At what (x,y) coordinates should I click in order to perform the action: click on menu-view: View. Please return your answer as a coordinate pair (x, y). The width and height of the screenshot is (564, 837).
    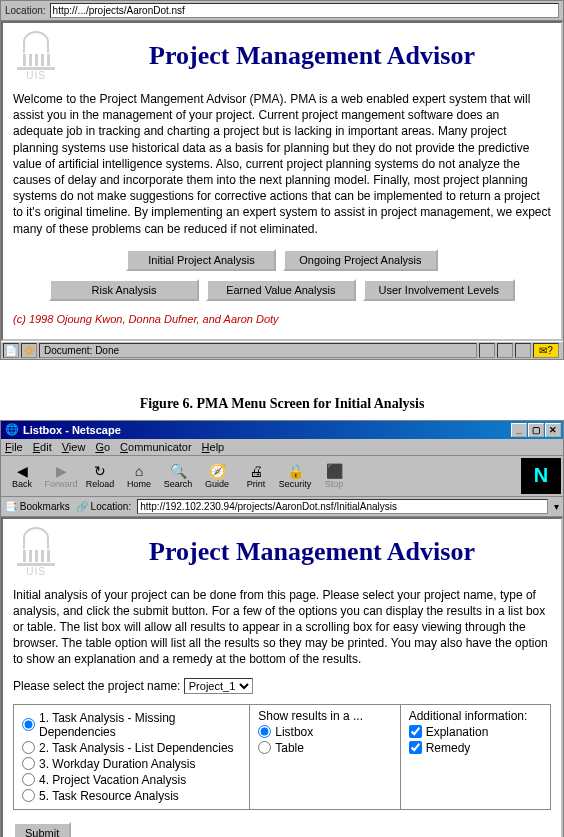
    Looking at the image, I should click on (74, 447).